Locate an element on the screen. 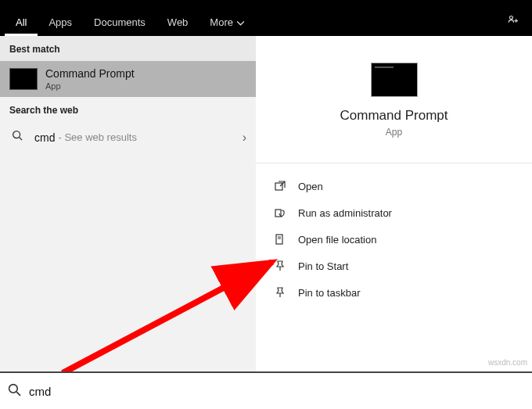 The width and height of the screenshot is (532, 409). action-run-admin: Run as administrator is located at coordinates (394, 213).